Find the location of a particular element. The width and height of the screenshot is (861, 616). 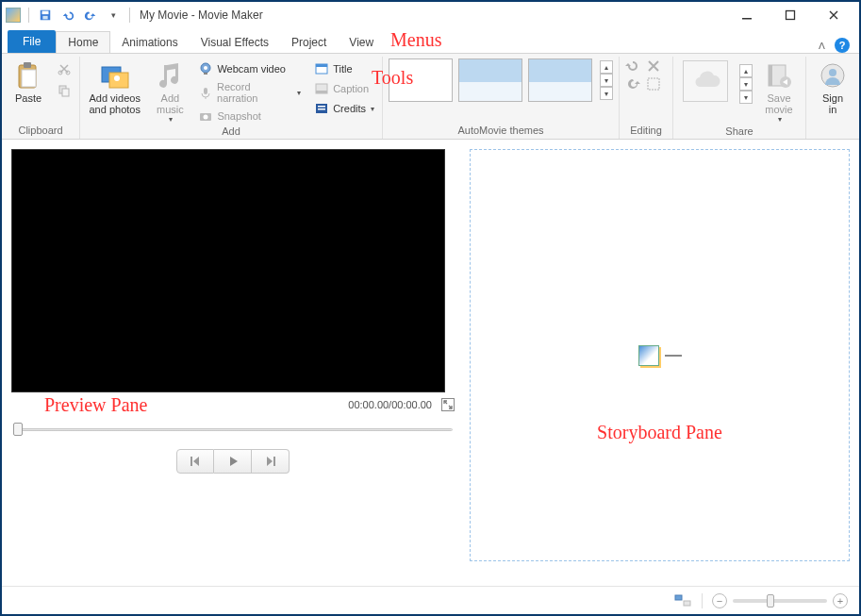

share-gallery-up: ▴ is located at coordinates (746, 71).